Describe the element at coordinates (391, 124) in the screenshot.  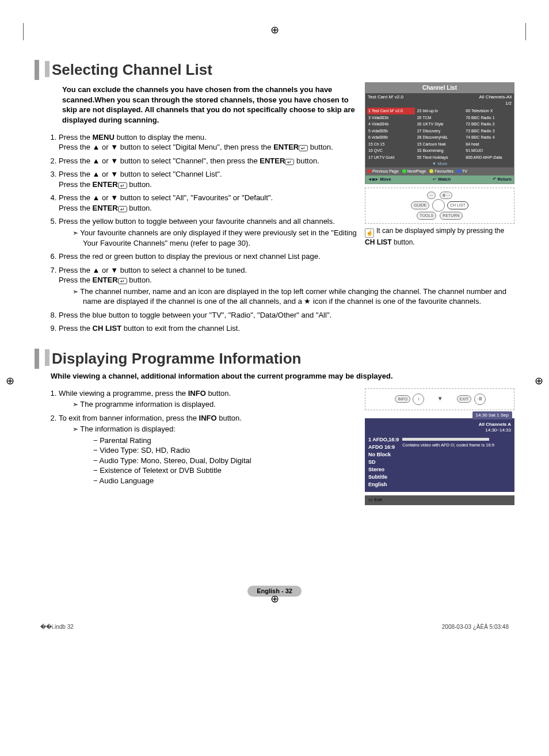
I see `channel-row: 4 Vida004b` at that location.